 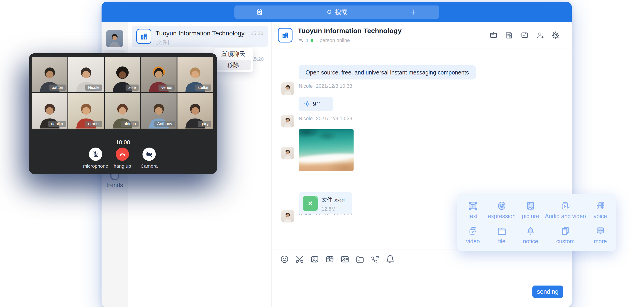 I want to click on mic-muted-icon, so click(x=96, y=154).